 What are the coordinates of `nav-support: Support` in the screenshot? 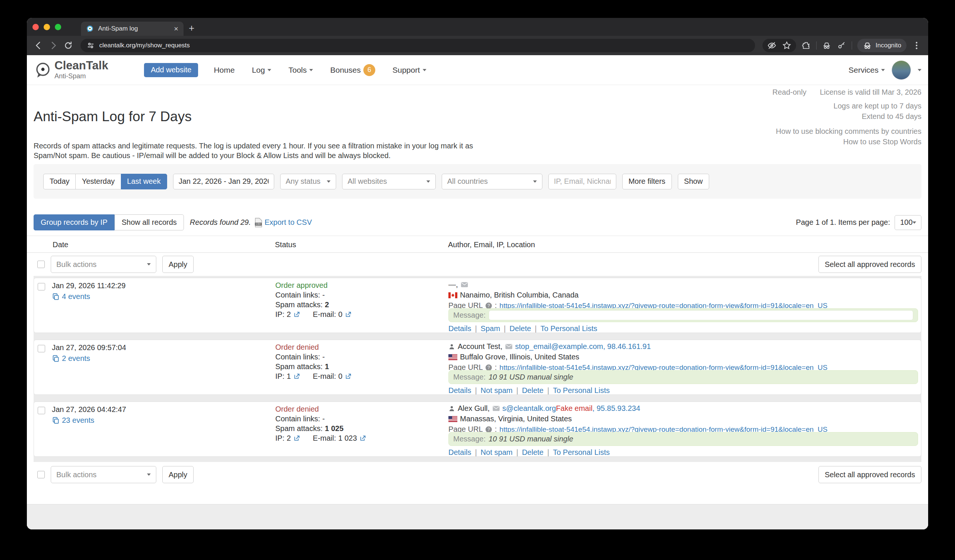 It's located at (409, 70).